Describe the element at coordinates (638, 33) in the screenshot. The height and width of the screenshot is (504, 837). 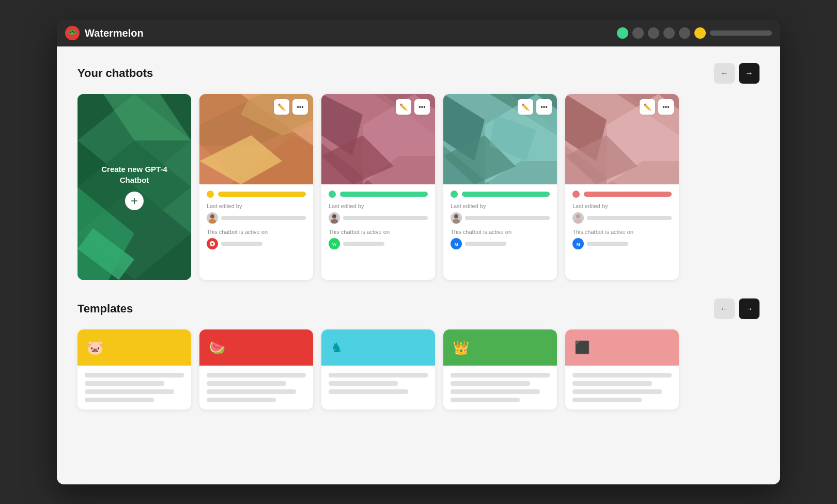
I see `window-btn-gray1` at that location.